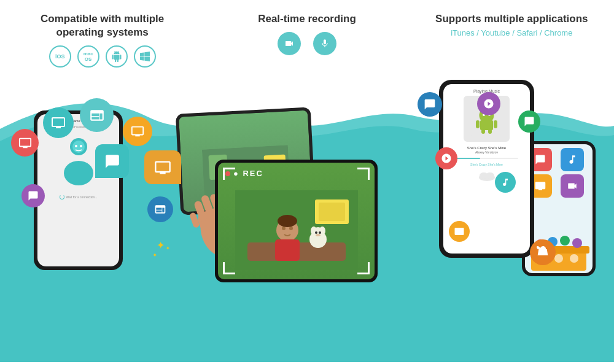 This screenshot has height=364, width=614. I want to click on os-icons-row: iOS macOS, so click(102, 56).